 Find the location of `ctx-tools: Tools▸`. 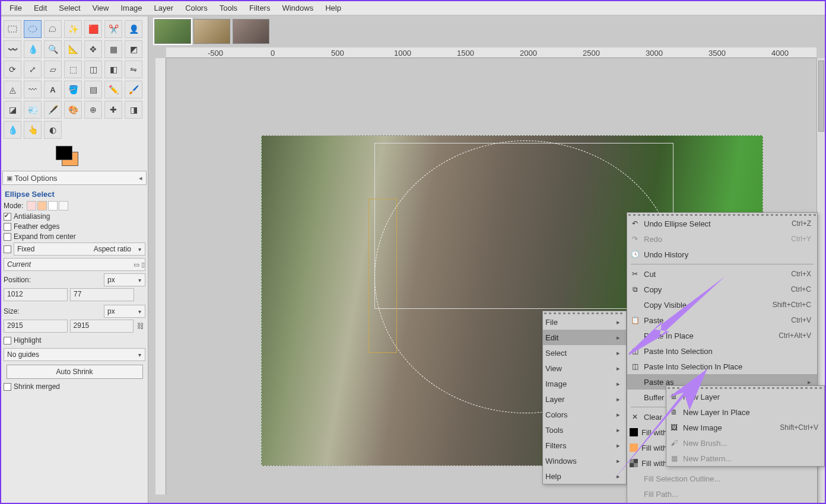

ctx-tools: Tools▸ is located at coordinates (584, 430).